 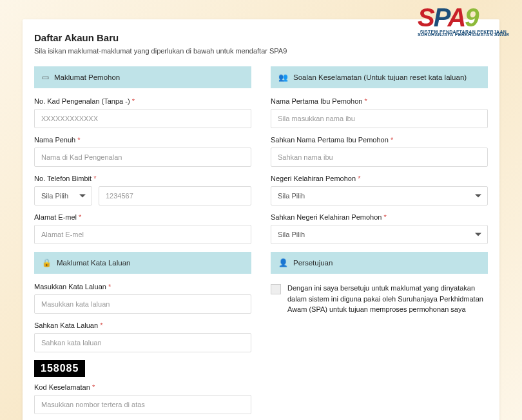 What do you see at coordinates (463, 21) in the screenshot?
I see `app-logo: SPA9 SISTEM PENDAFTARAN PEKERJAAN SURUHA…` at bounding box center [463, 21].